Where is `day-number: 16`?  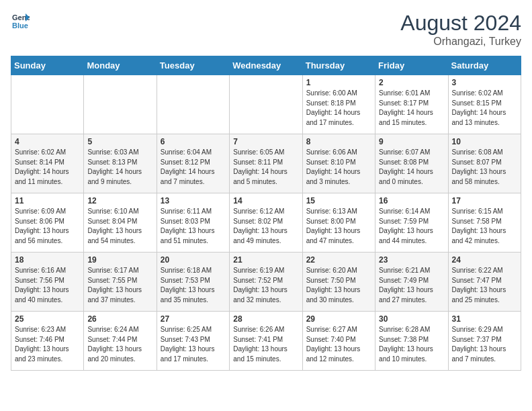 day-number: 16 is located at coordinates (411, 201).